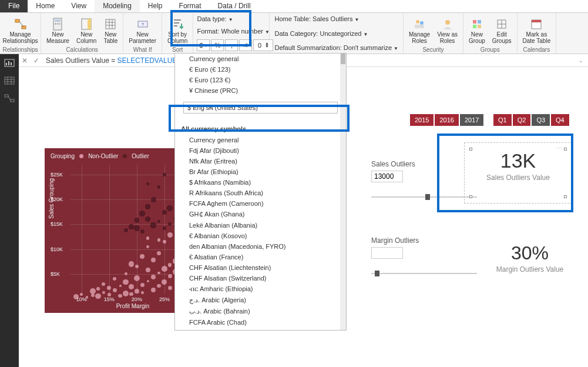 The image size is (588, 367). Describe the element at coordinates (522, 120) in the screenshot. I see `q2: Q2` at that location.